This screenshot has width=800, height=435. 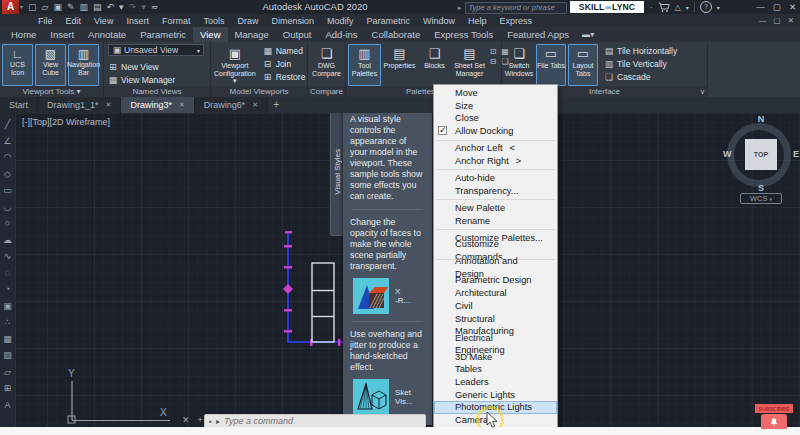 I want to click on sketchy-style-thumbnail, so click(x=371, y=397).